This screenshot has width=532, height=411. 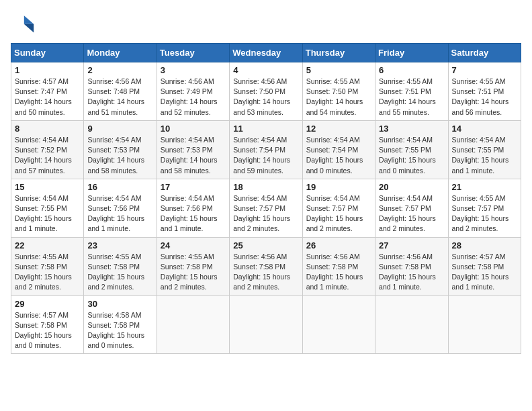 I want to click on day-number: 17, so click(x=193, y=187).